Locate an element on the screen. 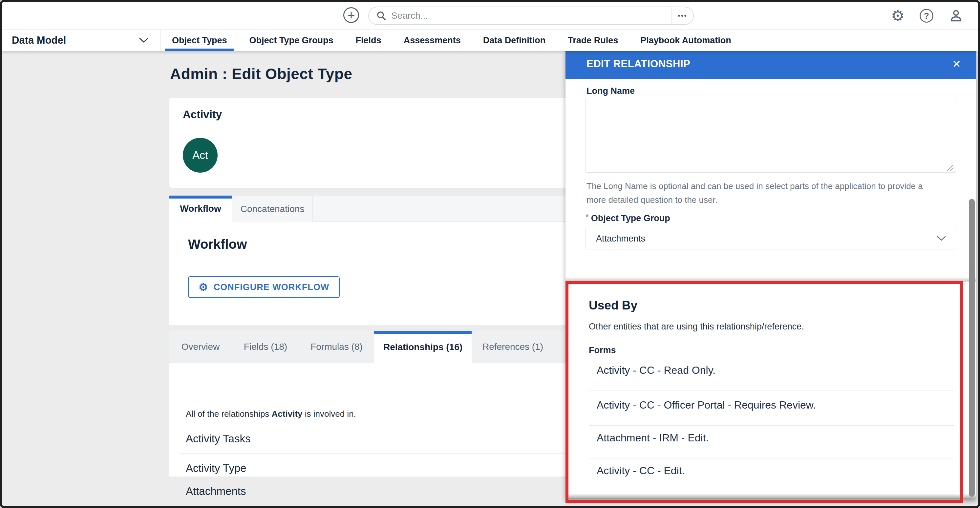 This screenshot has width=980, height=508. tab-strip-filler is located at coordinates (440, 209).